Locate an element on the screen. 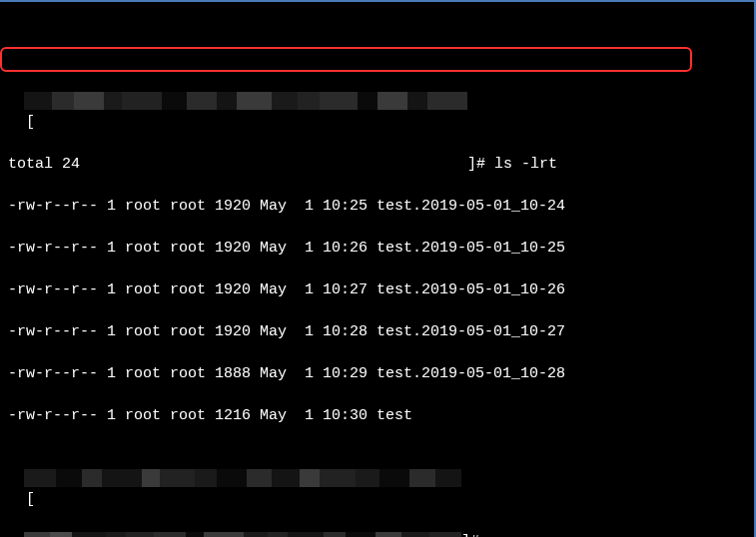  prompt-line-1: [ ]# ls -lrt is located at coordinates (378, 102).